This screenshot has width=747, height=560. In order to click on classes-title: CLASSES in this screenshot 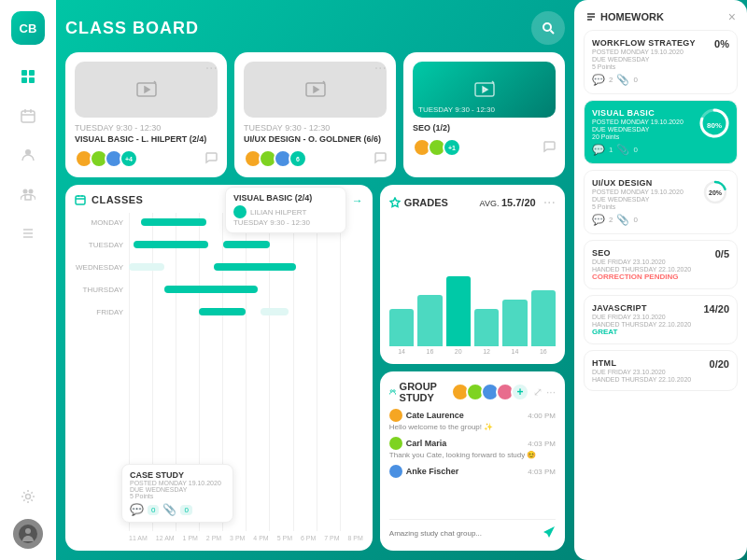, I will do `click(118, 200)`.